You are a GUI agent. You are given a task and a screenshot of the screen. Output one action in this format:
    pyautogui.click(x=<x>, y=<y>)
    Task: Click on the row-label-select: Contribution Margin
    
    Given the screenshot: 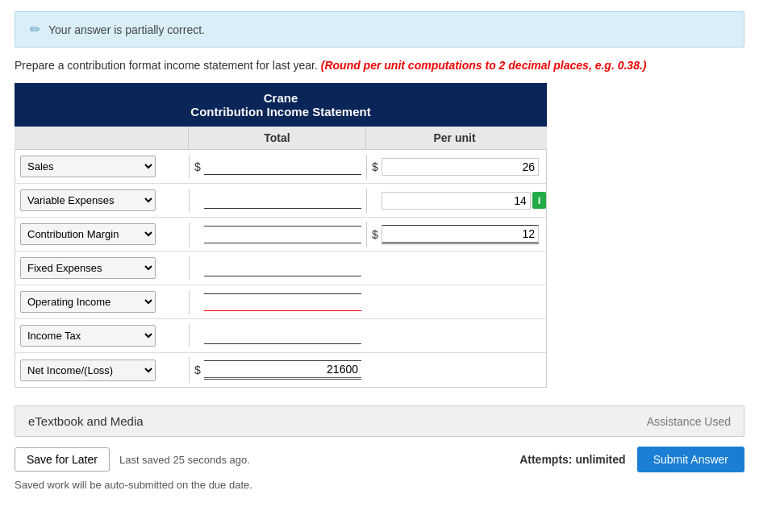 What is the action you would take?
    pyautogui.click(x=88, y=234)
    